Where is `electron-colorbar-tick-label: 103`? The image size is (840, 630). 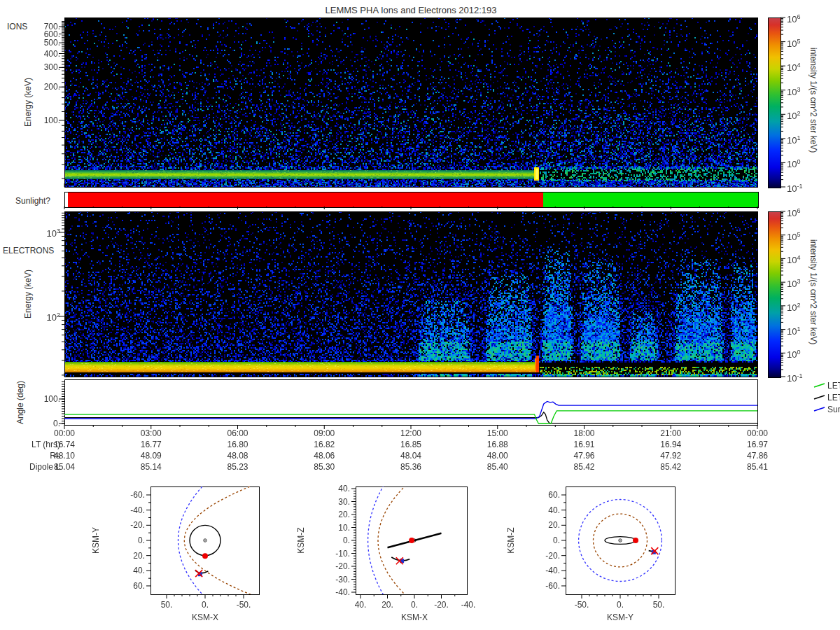
electron-colorbar-tick-label: 103 is located at coordinates (801, 283).